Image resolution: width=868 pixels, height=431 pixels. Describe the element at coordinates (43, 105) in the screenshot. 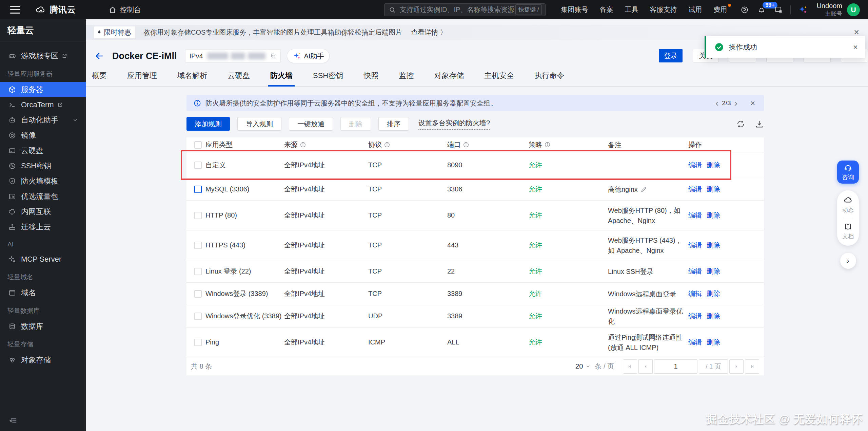

I see `sidebar-item-orcaterm: OrcaTerm` at that location.